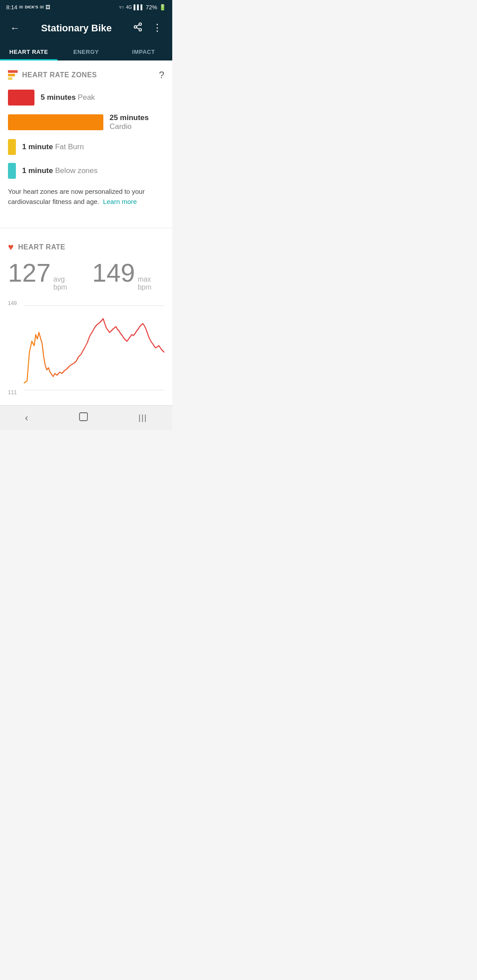 The height and width of the screenshot is (980, 477). Describe the element at coordinates (86, 247) in the screenshot. I see `heart-rate-header: ♥ HEART RATE` at that location.